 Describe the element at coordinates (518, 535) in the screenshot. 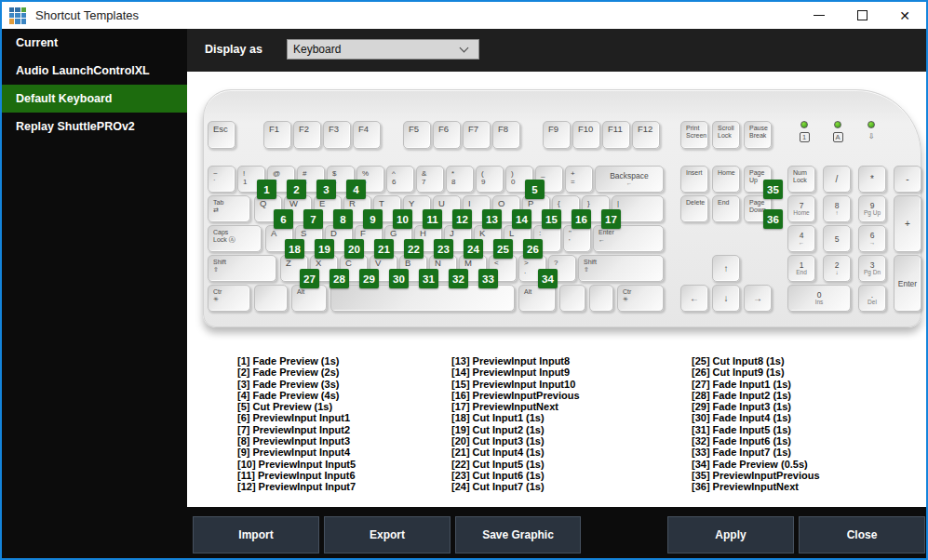

I see `save-graphic-button: Save Graphic` at that location.